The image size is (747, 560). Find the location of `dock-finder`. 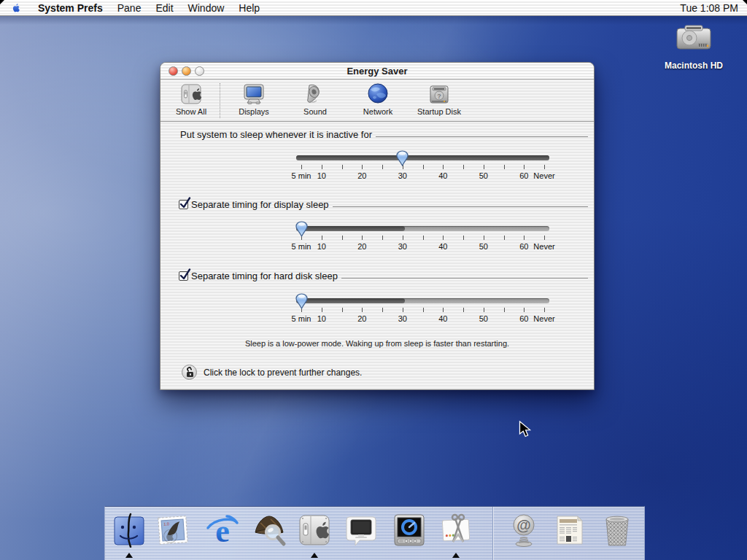

dock-finder is located at coordinates (129, 530).